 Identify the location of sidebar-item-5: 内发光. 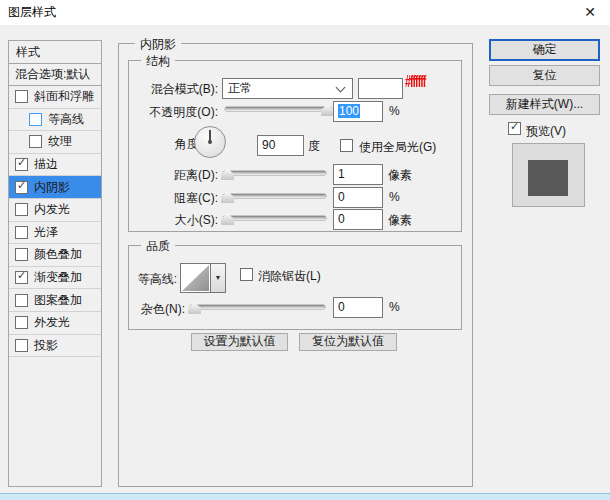
(55, 210).